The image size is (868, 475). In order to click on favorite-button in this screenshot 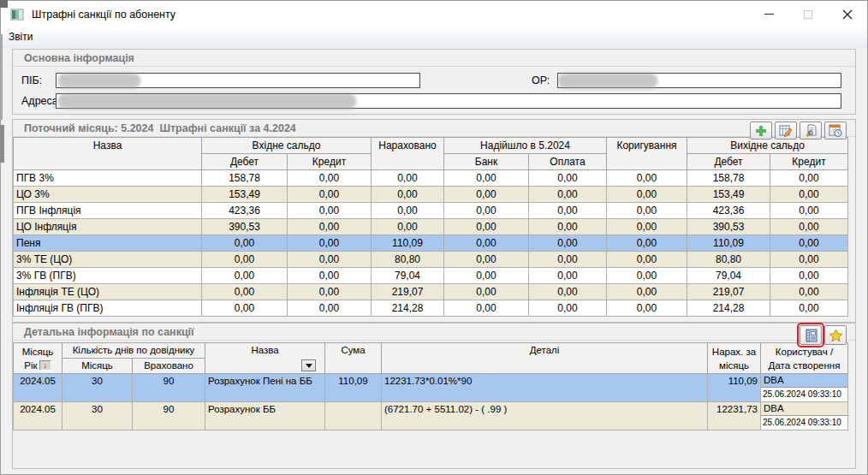, I will do `click(835, 335)`.